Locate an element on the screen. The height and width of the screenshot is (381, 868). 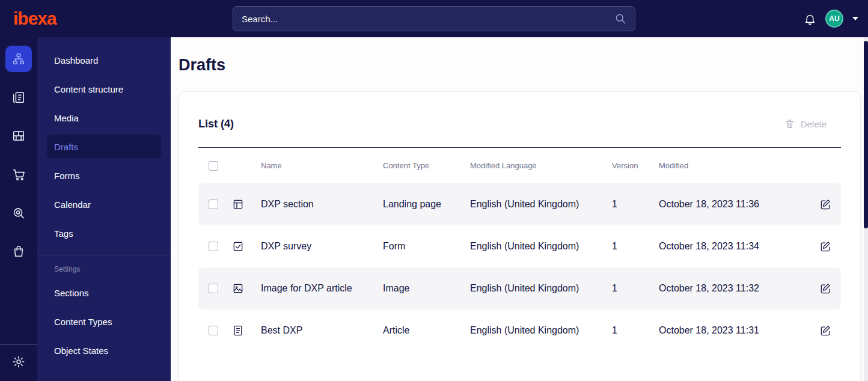
column-header-version: Version is located at coordinates (635, 166).